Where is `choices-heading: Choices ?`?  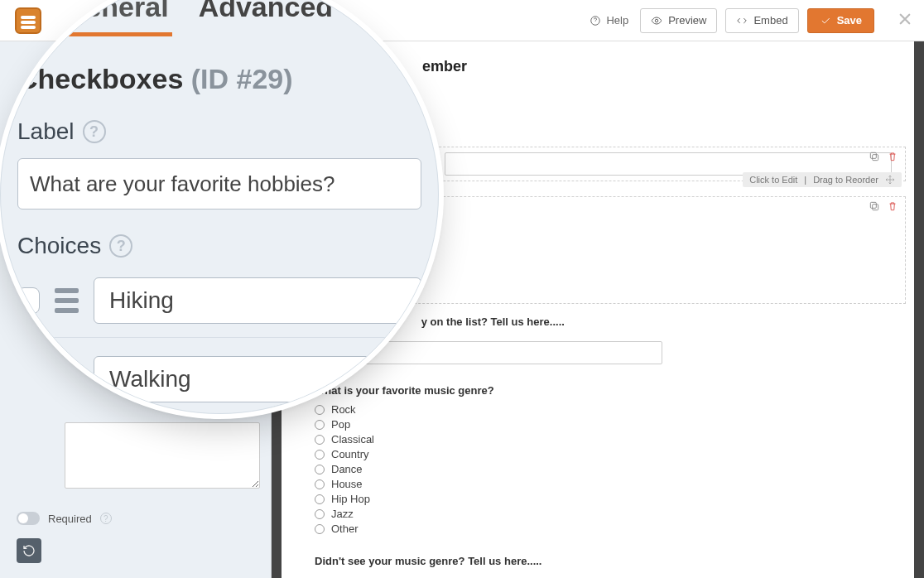 choices-heading: Choices ? is located at coordinates (219, 246).